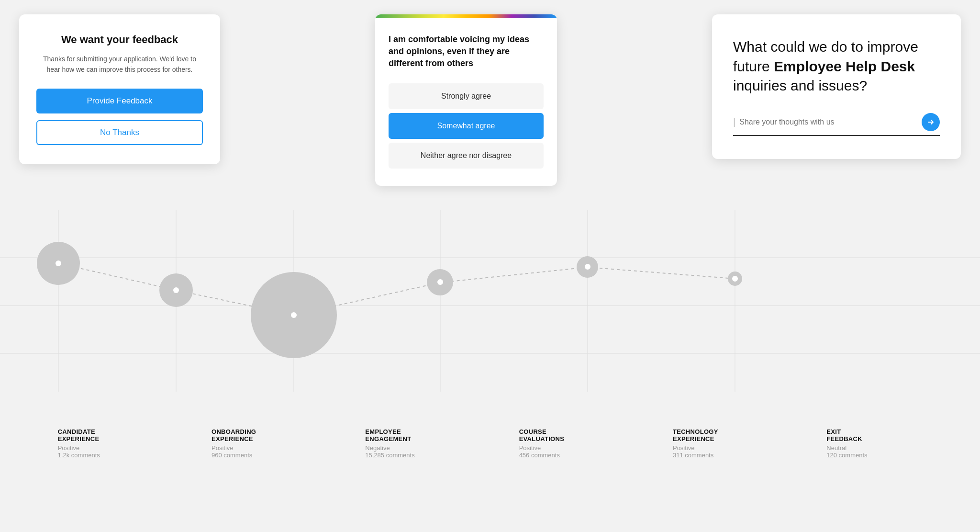  Describe the element at coordinates (294, 315) in the screenshot. I see `bubble-employee` at that location.